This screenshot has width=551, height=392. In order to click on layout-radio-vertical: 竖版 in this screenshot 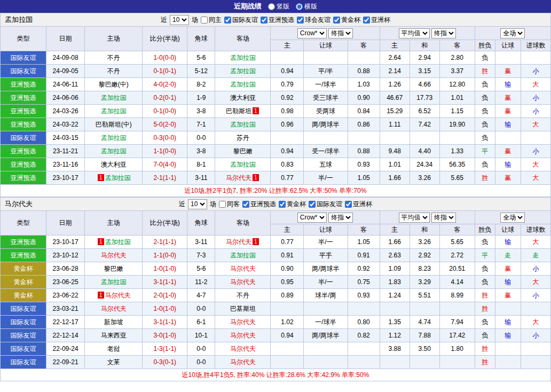, I will do `click(279, 6)`.